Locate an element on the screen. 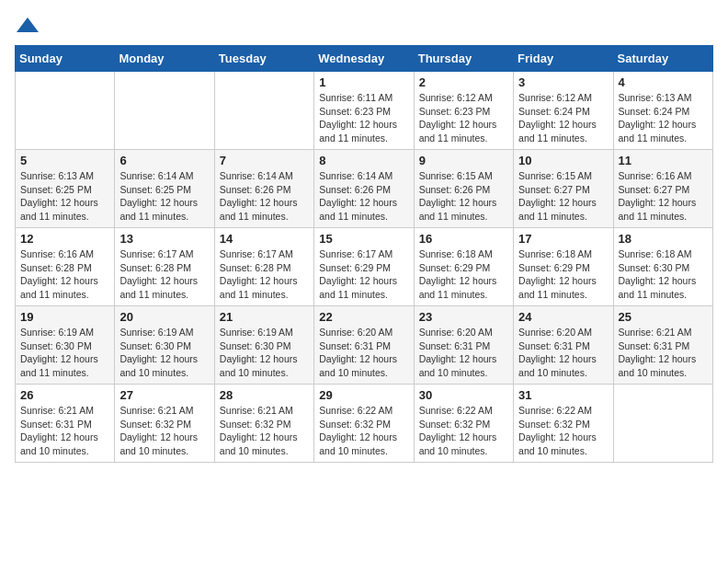  day-number: 30 is located at coordinates (463, 396).